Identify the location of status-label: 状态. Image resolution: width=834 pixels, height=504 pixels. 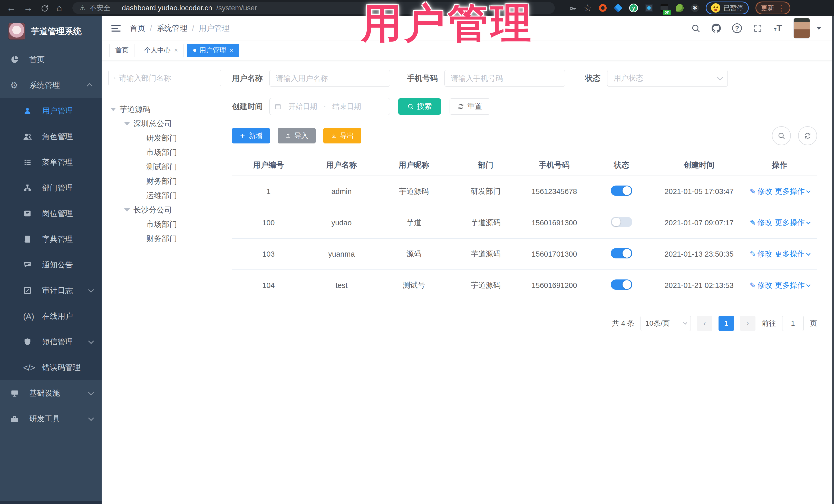
(593, 79).